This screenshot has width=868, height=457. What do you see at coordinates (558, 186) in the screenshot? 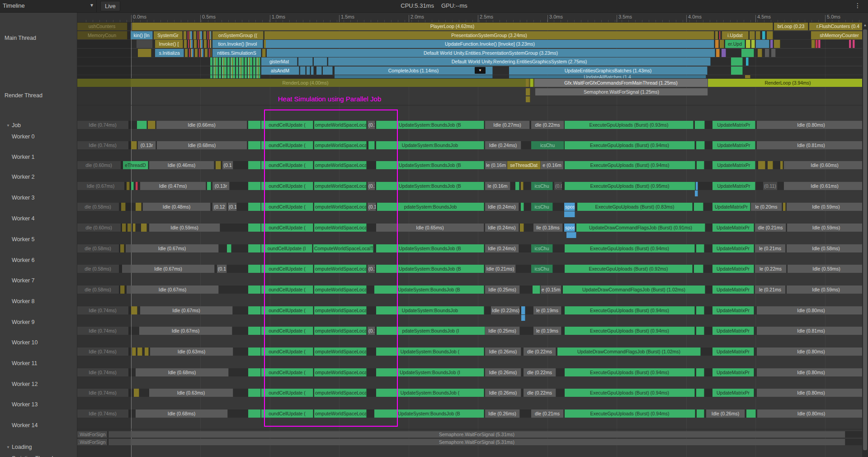
I see `timeline-bar: (0.0` at bounding box center [558, 186].